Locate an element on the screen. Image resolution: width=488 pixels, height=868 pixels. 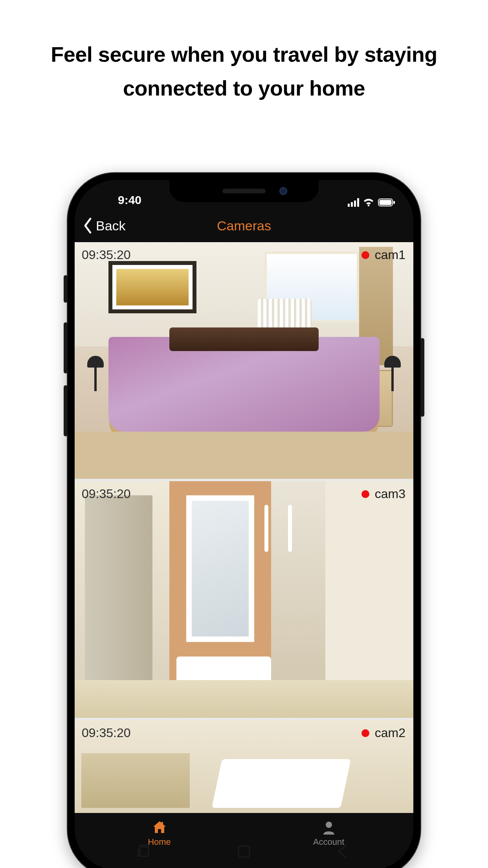
camera-name: cam2 is located at coordinates (390, 733).